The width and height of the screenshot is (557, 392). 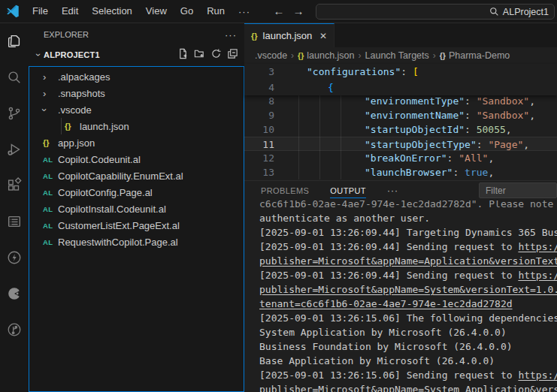 I want to click on output-line: authenticate as another user., so click(x=408, y=218).